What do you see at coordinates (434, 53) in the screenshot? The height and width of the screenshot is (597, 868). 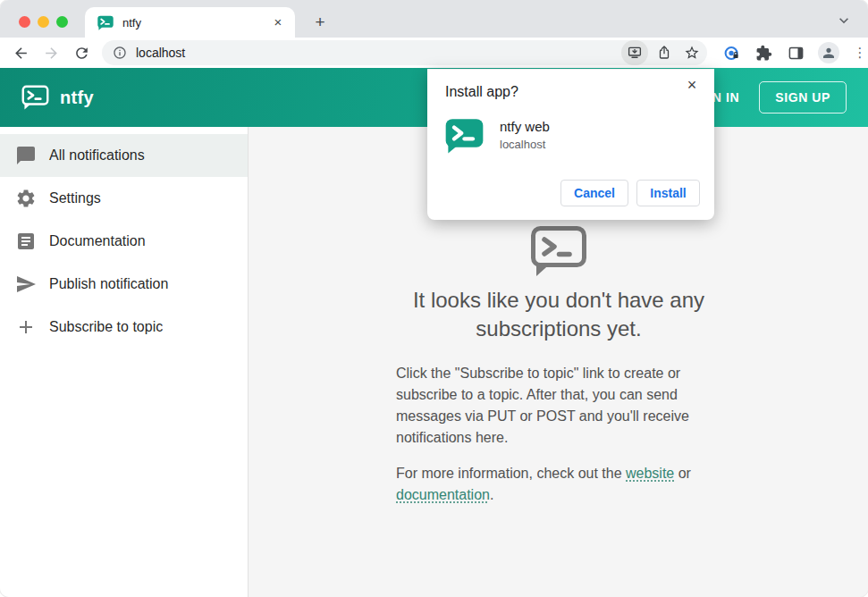 I see `browser-toolbar: localhost` at bounding box center [434, 53].